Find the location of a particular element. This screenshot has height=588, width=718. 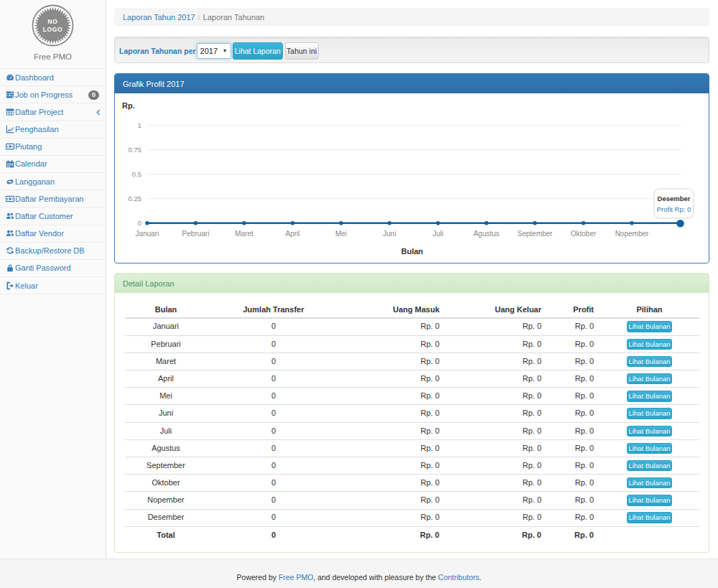

svg-text: 0.5 is located at coordinates (136, 174).